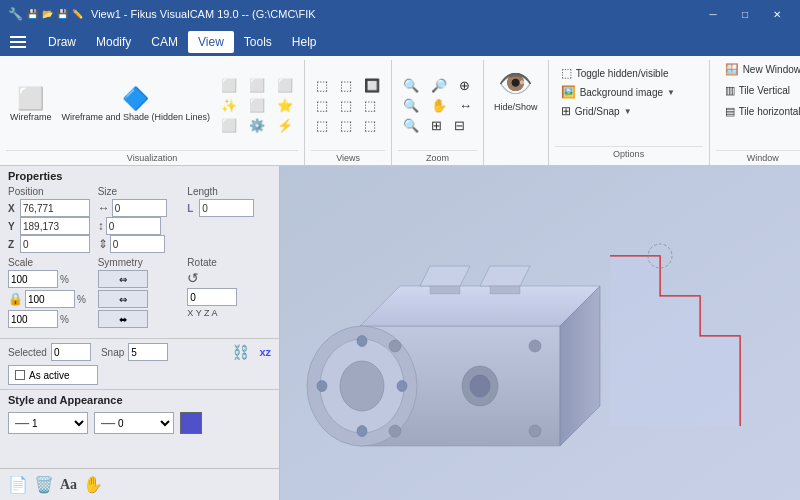 The height and width of the screenshot is (500, 800). I want to click on y-input, so click(55, 226).